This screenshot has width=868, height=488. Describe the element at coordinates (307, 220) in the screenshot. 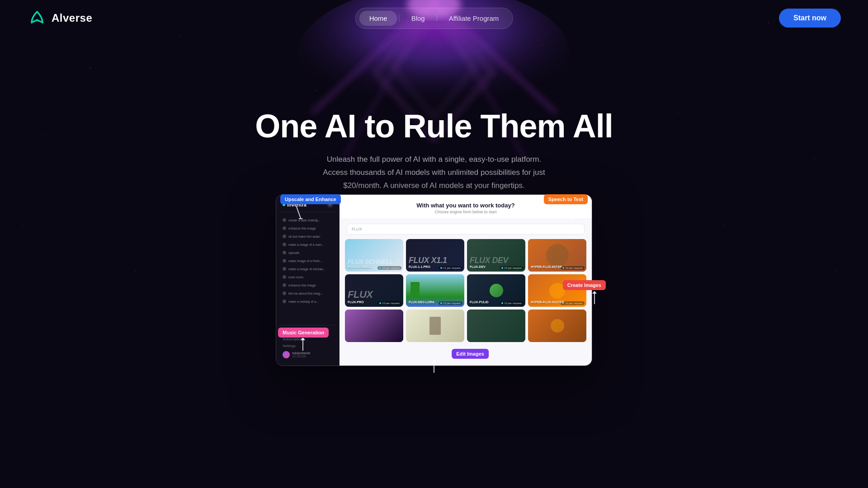

I see `sidebar-item: create a dark melody...` at that location.